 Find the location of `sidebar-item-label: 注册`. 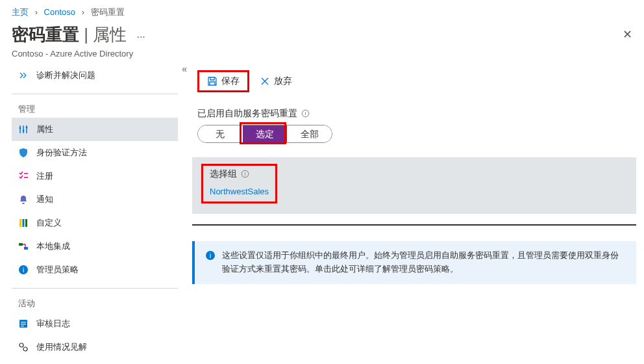

sidebar-item-label: 注册 is located at coordinates (45, 176).